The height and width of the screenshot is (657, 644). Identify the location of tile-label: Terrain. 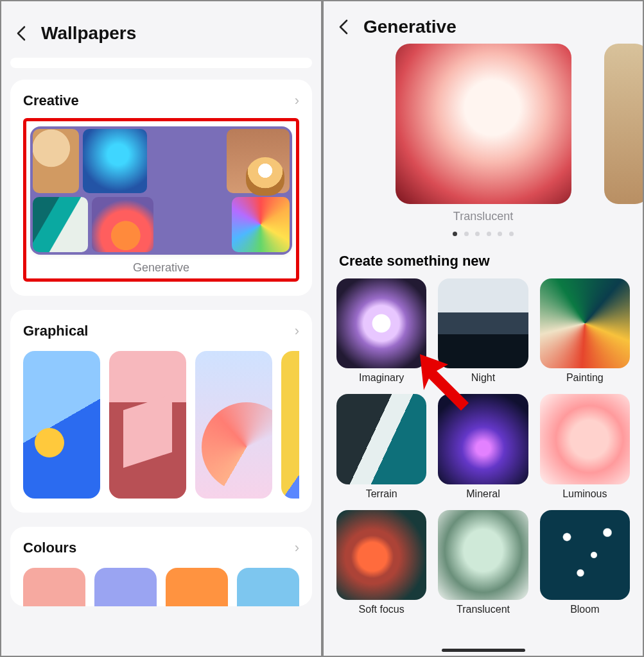
(381, 494).